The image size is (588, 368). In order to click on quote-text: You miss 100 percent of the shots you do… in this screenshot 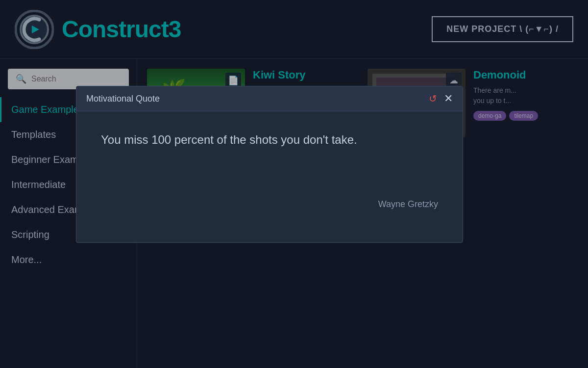, I will do `click(270, 140)`.